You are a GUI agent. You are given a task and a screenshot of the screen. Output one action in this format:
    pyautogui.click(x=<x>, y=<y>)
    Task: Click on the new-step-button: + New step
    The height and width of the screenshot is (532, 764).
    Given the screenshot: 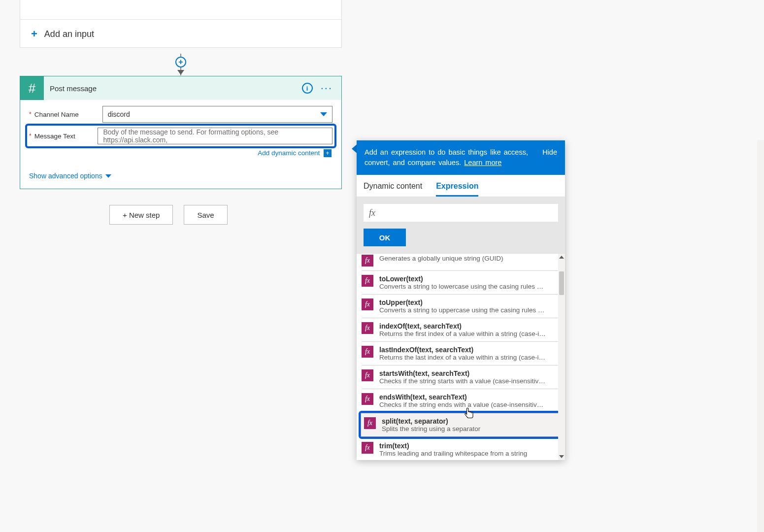 What is the action you would take?
    pyautogui.click(x=141, y=215)
    